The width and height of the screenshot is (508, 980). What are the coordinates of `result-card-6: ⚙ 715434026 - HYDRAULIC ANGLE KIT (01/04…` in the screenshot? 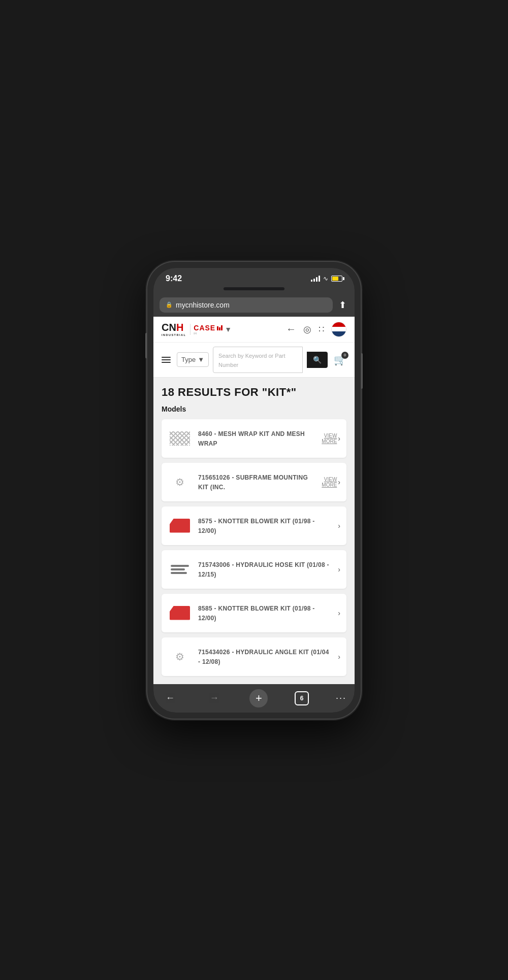 It's located at (254, 657).